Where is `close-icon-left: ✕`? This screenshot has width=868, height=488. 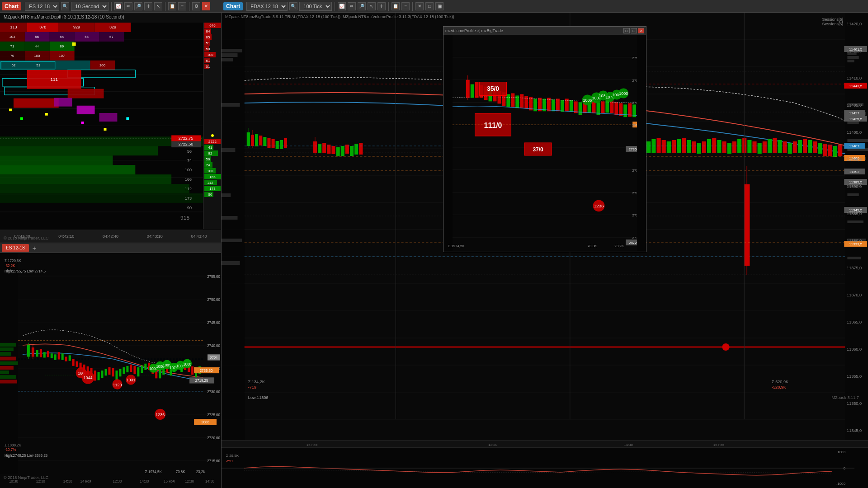 close-icon-left: ✕ is located at coordinates (206, 6).